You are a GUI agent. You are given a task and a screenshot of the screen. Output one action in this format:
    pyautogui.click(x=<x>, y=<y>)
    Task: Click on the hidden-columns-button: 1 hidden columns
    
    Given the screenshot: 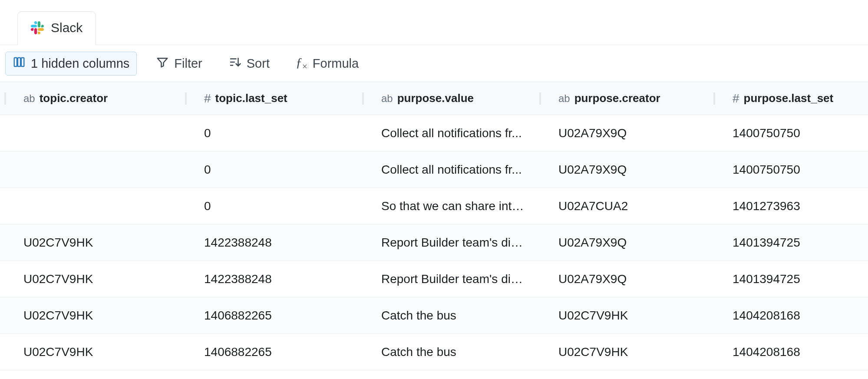 What is the action you would take?
    pyautogui.click(x=71, y=63)
    